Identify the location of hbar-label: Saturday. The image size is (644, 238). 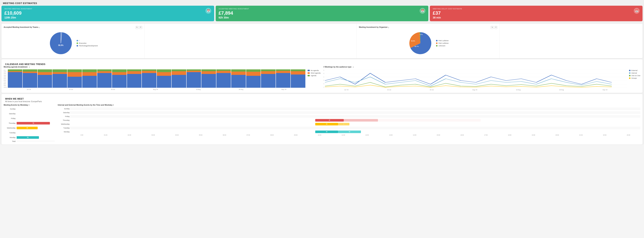
(10, 114).